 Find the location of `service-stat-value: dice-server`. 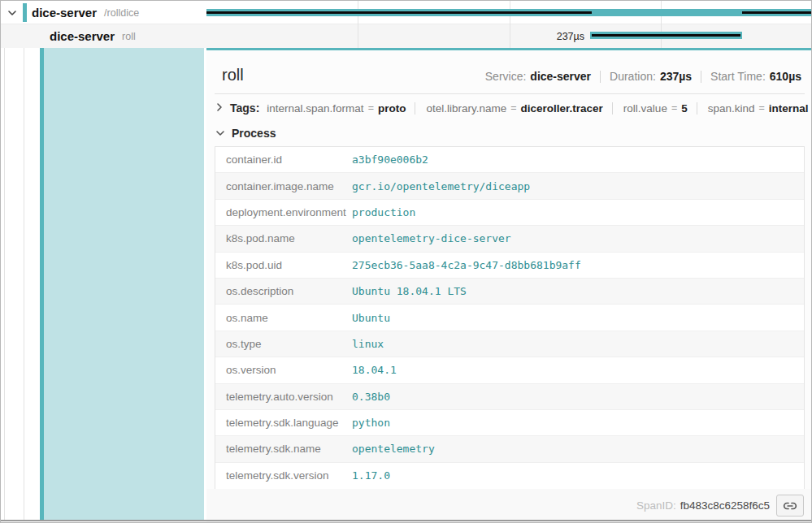

service-stat-value: dice-server is located at coordinates (561, 76).